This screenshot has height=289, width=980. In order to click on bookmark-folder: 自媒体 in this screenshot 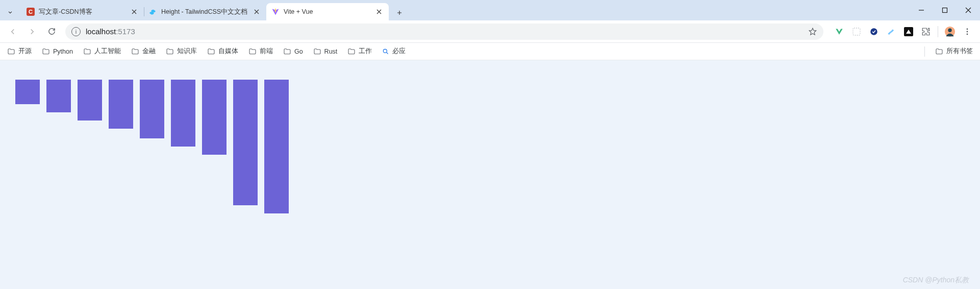, I will do `click(222, 51)`.